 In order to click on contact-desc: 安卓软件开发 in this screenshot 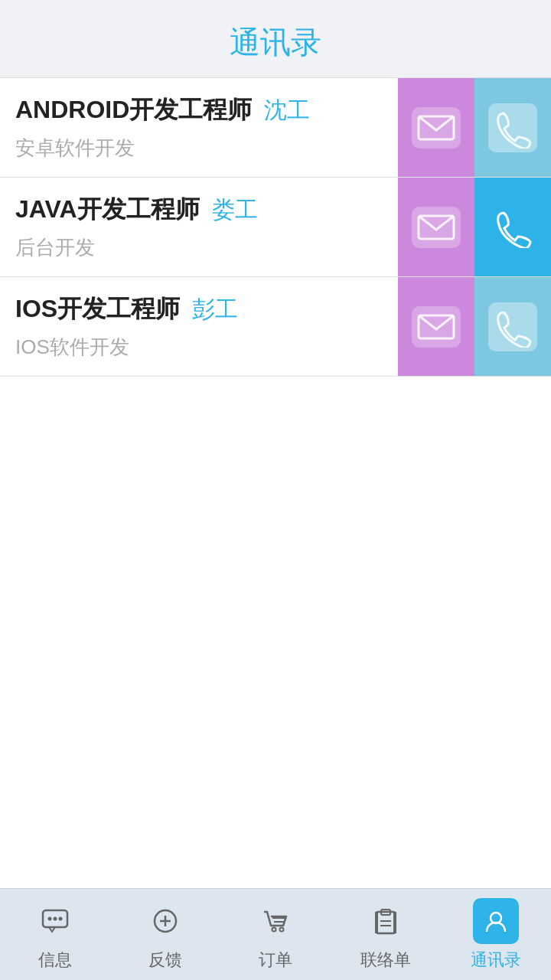, I will do `click(207, 149)`.